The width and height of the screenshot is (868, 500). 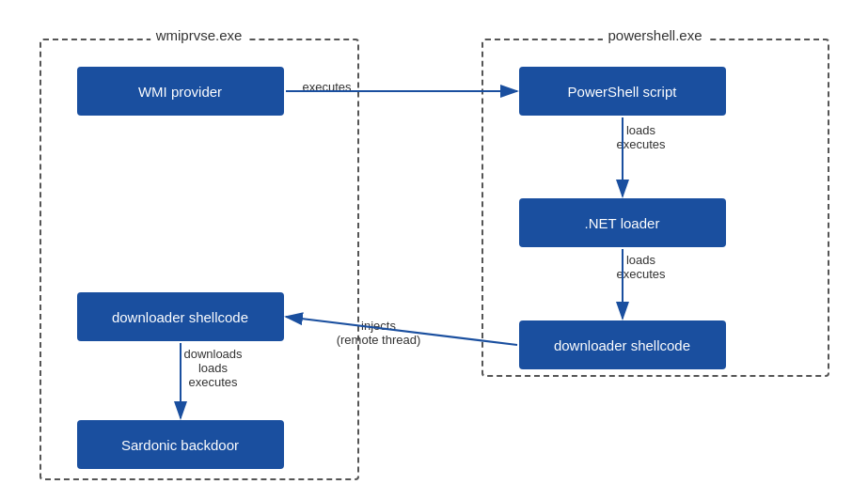 What do you see at coordinates (623, 91) in the screenshot?
I see `powershell-script-block: PowerShell script` at bounding box center [623, 91].